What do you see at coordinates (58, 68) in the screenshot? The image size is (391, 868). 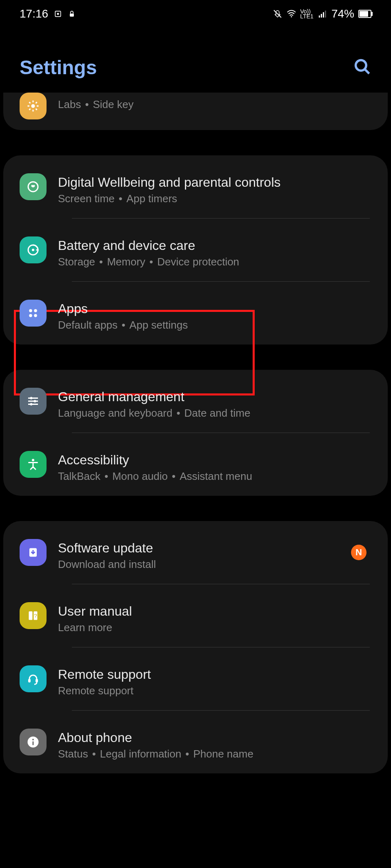 I see `page-title: Settings` at bounding box center [58, 68].